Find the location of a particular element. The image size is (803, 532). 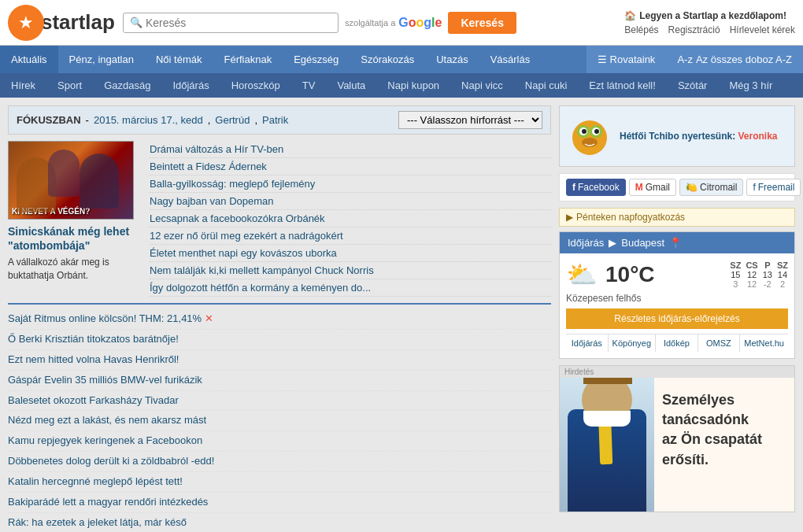

left-news-10: Bakiparádé lett a magyar rendőri intézke… is located at coordinates (279, 503).